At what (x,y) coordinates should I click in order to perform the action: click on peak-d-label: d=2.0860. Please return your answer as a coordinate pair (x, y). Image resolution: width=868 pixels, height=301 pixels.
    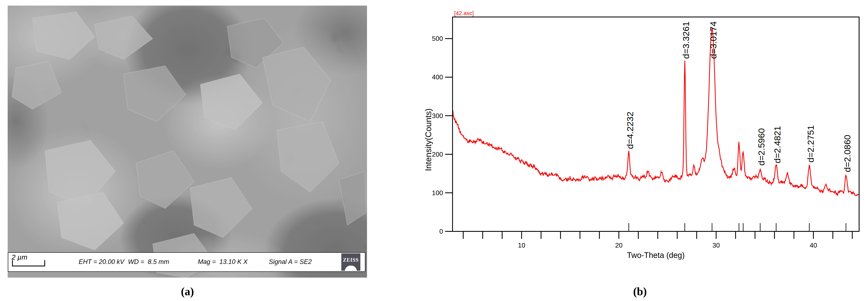
    Looking at the image, I should click on (847, 154).